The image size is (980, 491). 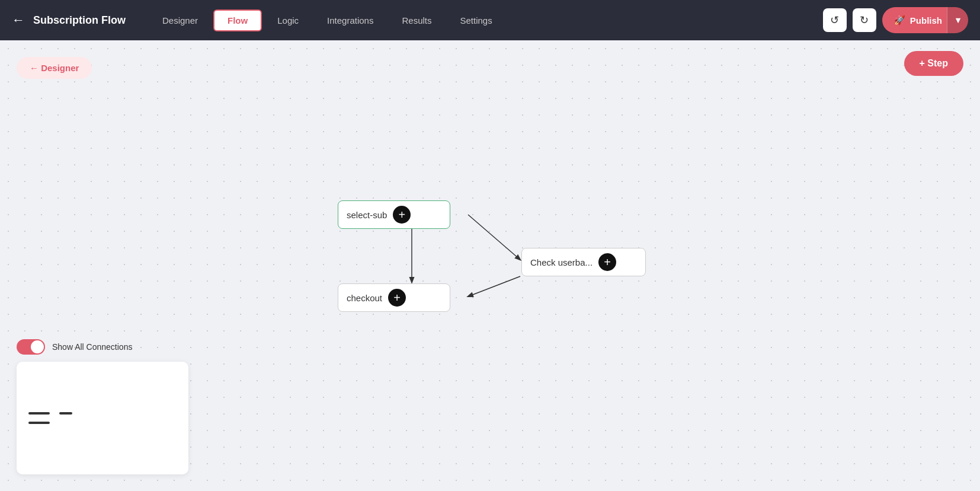 I want to click on undo-button: ↺, so click(x=835, y=20).